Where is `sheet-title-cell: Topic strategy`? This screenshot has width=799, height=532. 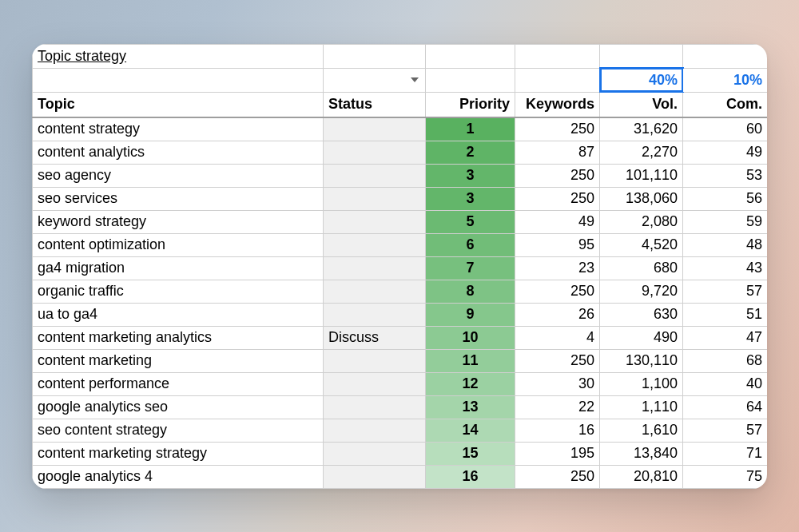 sheet-title-cell: Topic strategy is located at coordinates (178, 56).